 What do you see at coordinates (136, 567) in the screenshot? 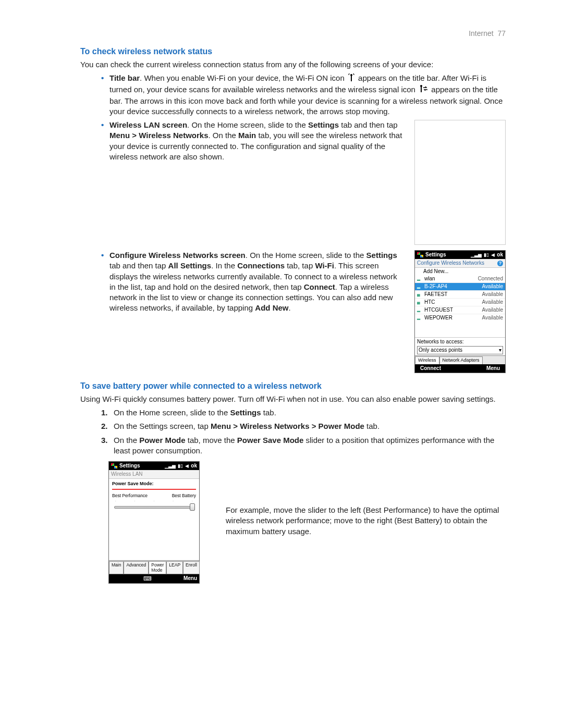
I see `tab-advanced: Advanced` at bounding box center [136, 567].